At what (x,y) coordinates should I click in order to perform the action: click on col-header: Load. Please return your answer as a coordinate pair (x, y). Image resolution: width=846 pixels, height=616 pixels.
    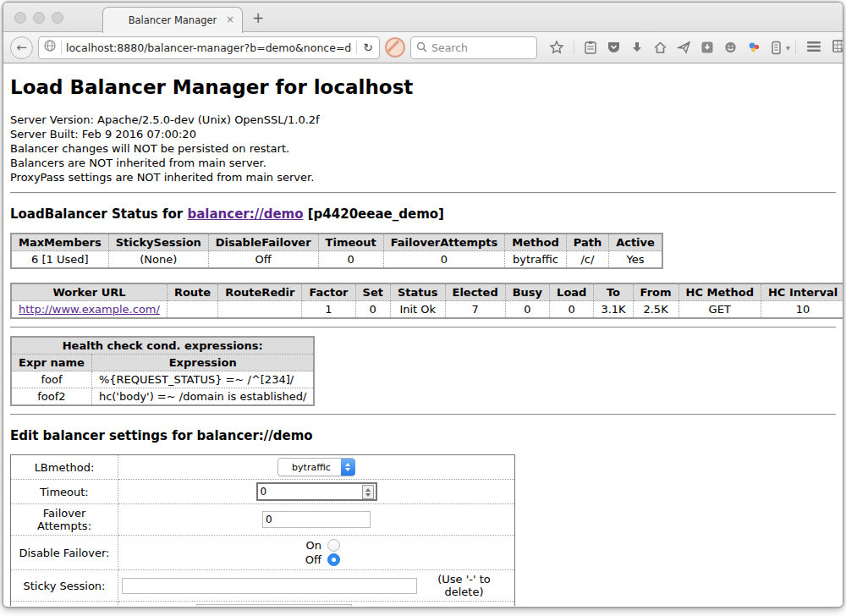
    Looking at the image, I should click on (572, 293).